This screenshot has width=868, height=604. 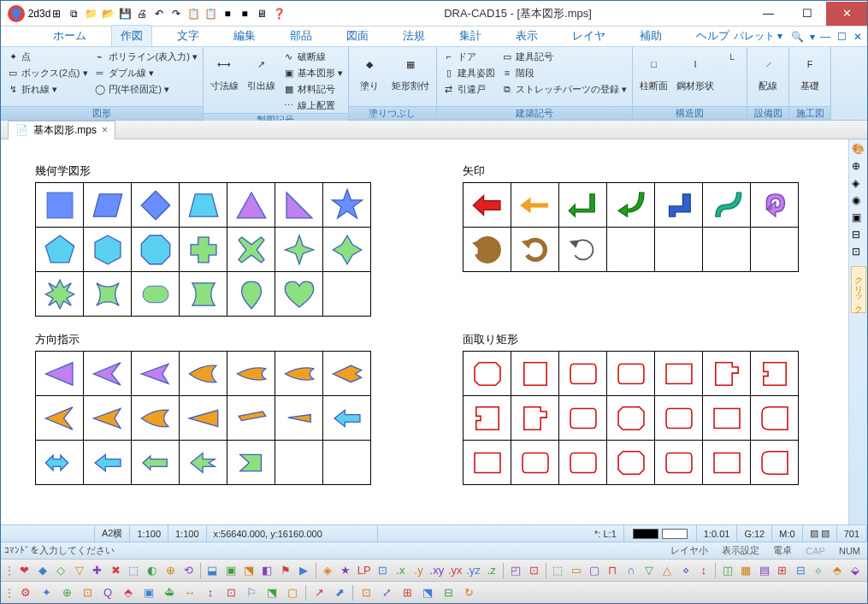 I want to click on toolbar1-btn-40: ↕, so click(x=703, y=571).